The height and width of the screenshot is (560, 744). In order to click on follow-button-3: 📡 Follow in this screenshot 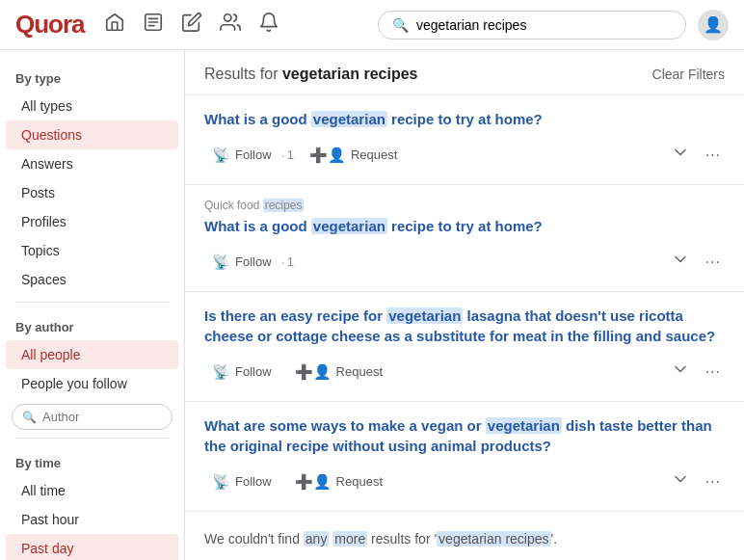, I will do `click(242, 372)`.